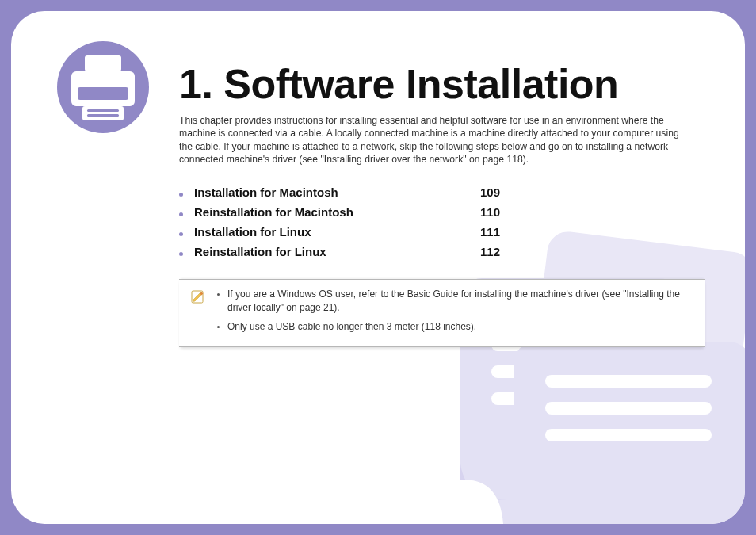 This screenshot has width=756, height=535. I want to click on toc-page-number: 111, so click(496, 231).